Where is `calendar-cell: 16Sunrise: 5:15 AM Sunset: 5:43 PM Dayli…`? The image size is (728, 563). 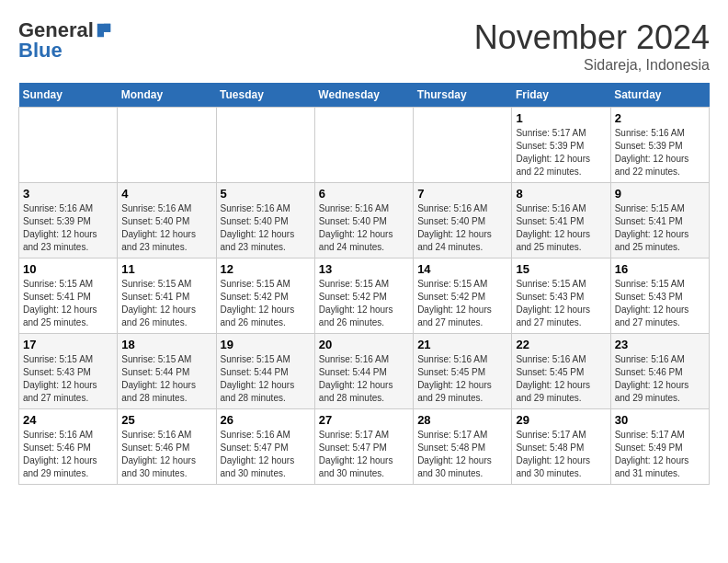 calendar-cell: 16Sunrise: 5:15 AM Sunset: 5:43 PM Dayli… is located at coordinates (660, 296).